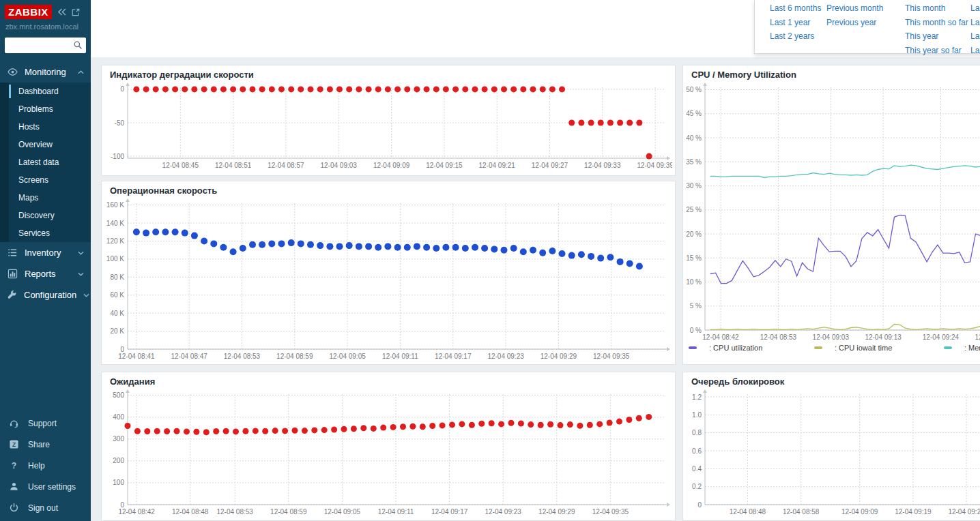 This screenshot has height=521, width=980. Describe the element at coordinates (388, 453) in the screenshot. I see `chart-waits: 500400300200100012-04 08:4212-04 08:4812…` at that location.